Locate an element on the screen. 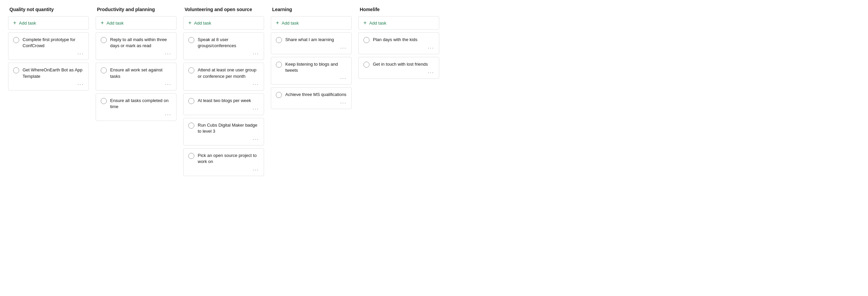 The image size is (868, 296). task-content: Keep listening to blogs and tweets is located at coordinates (311, 67).